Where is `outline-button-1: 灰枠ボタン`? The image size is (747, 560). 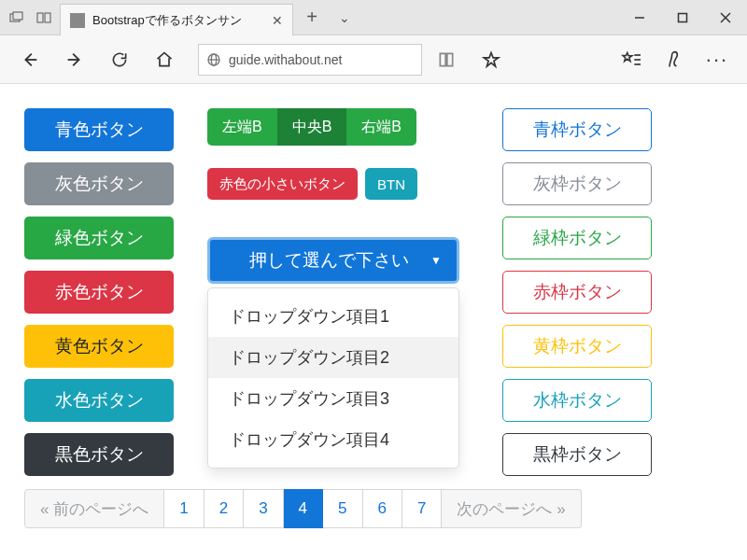 outline-button-1: 灰枠ボタン is located at coordinates (577, 184).